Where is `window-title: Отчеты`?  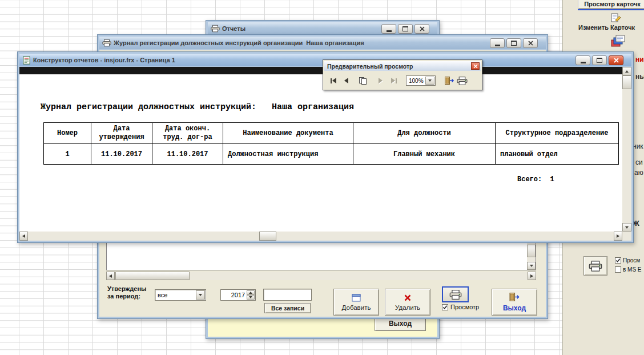 window-title: Отчеты is located at coordinates (300, 29).